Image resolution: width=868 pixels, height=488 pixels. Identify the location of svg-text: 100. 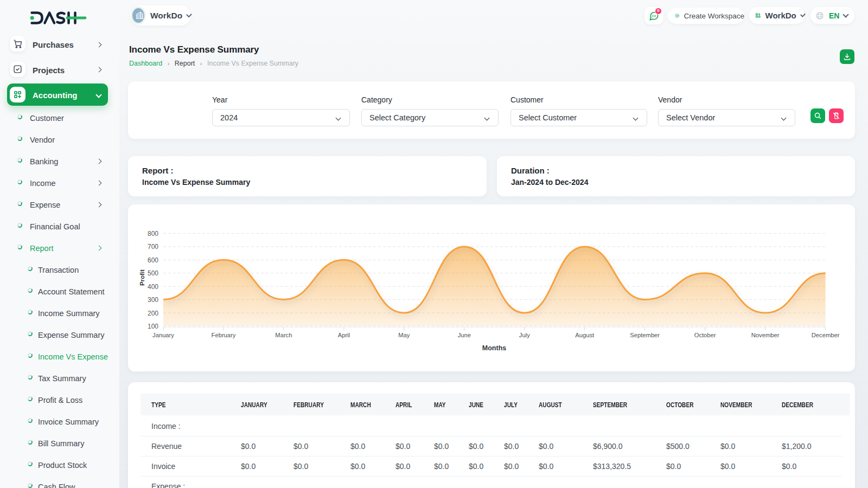
(153, 326).